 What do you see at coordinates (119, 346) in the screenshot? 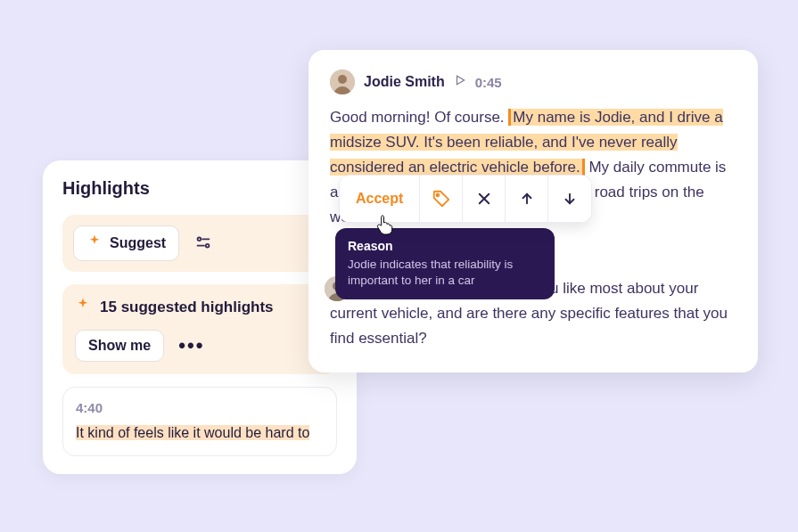
I see `show-me-button: Show me` at bounding box center [119, 346].